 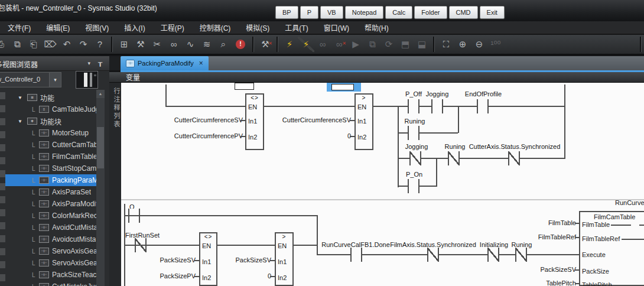 I want to click on run-mode-icon: ▶, so click(x=356, y=44).